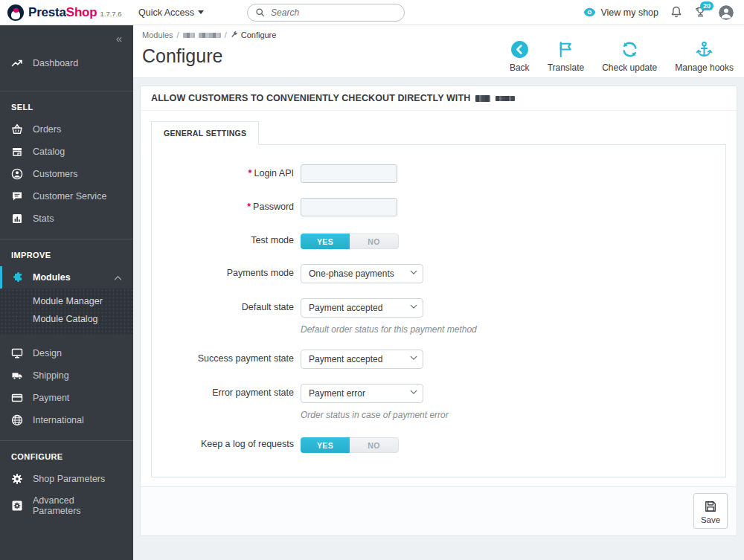 The height and width of the screenshot is (560, 744). What do you see at coordinates (226, 174) in the screenshot?
I see `field-label: *Login API` at bounding box center [226, 174].